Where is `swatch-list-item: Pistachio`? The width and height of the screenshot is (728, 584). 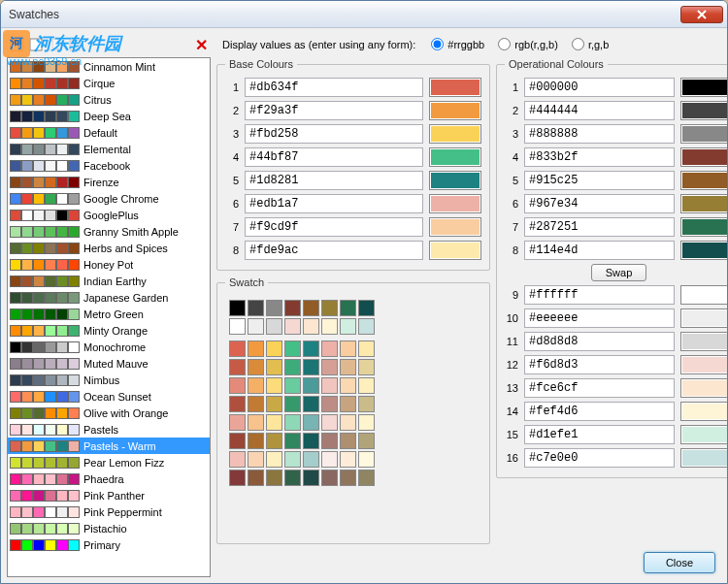 swatch-list-item: Pistachio is located at coordinates (109, 528).